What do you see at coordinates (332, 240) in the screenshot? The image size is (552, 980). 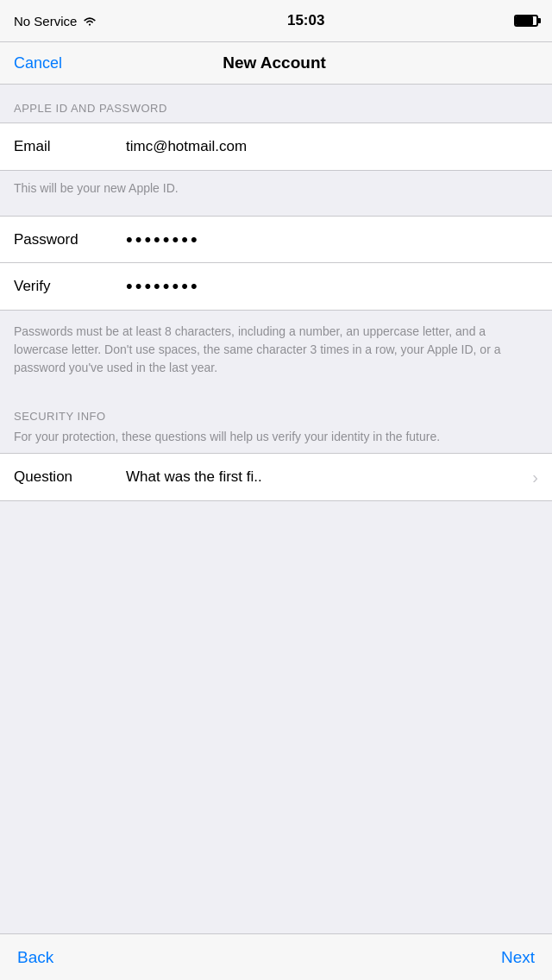 I see `password-dots: ••••••••` at bounding box center [332, 240].